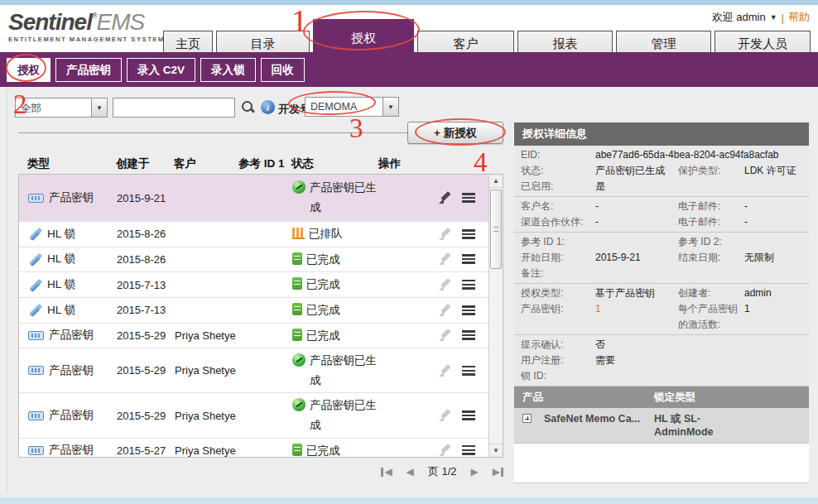  What do you see at coordinates (662, 397) in the screenshot?
I see `products-table-header: 产品 锁定类型` at bounding box center [662, 397].